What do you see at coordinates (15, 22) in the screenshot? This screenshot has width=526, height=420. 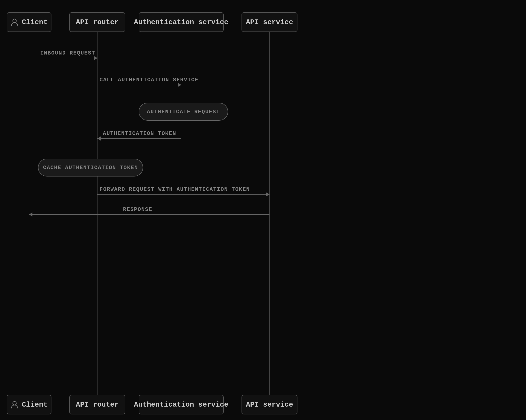 I see `person-icon` at bounding box center [15, 22].